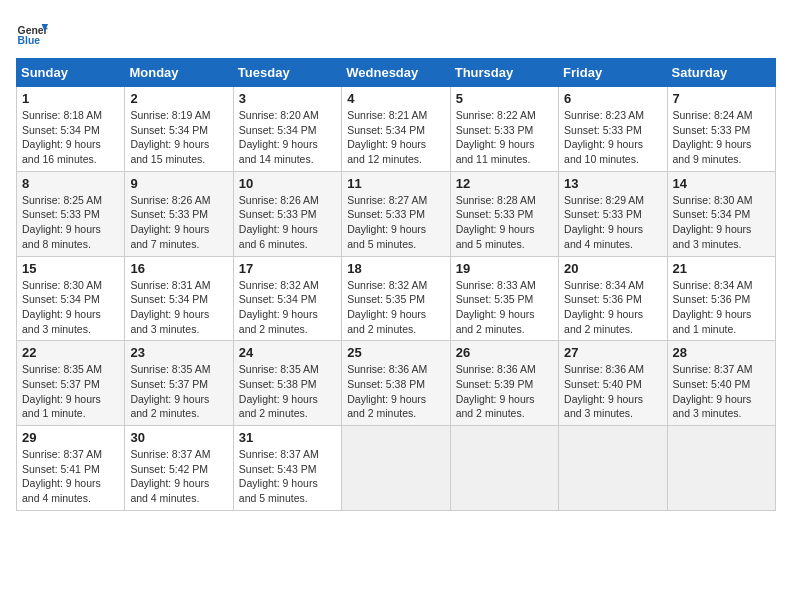 The image size is (792, 612). Describe the element at coordinates (396, 138) in the screenshot. I see `day-info: Sunrise: 8:21 AM Sunset: 5:34 PM Dayligh…` at that location.